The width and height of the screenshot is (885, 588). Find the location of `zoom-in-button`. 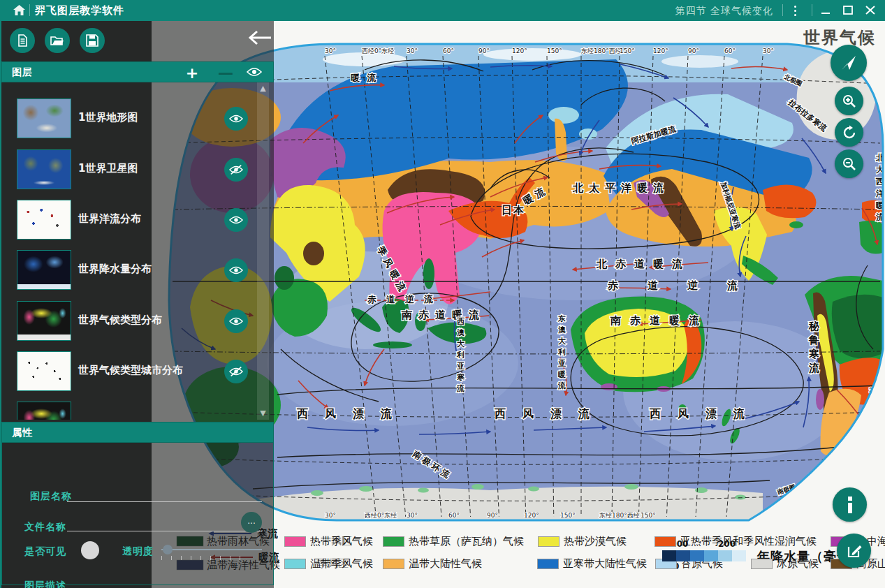

zoom-in-button is located at coordinates (849, 101).